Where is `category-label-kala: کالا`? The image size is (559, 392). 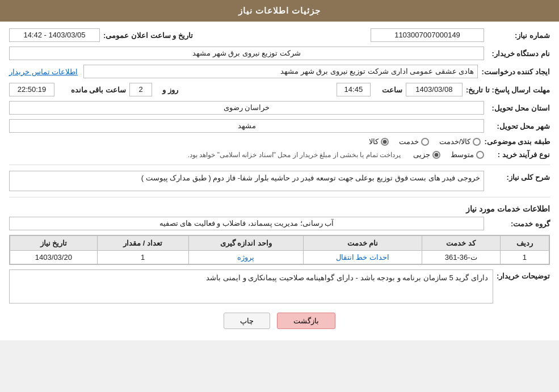
category-label-kala: کالا is located at coordinates (373, 142).